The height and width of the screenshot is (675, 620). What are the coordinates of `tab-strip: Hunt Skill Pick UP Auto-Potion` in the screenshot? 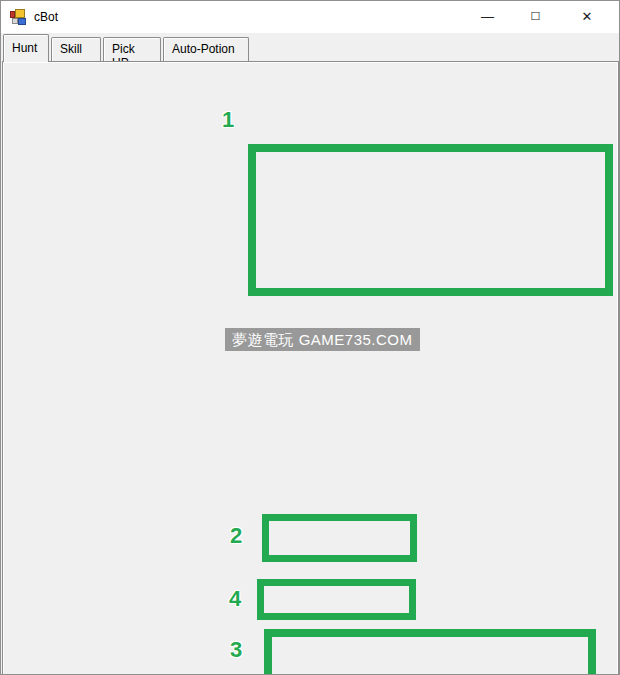 It's located at (310, 48).